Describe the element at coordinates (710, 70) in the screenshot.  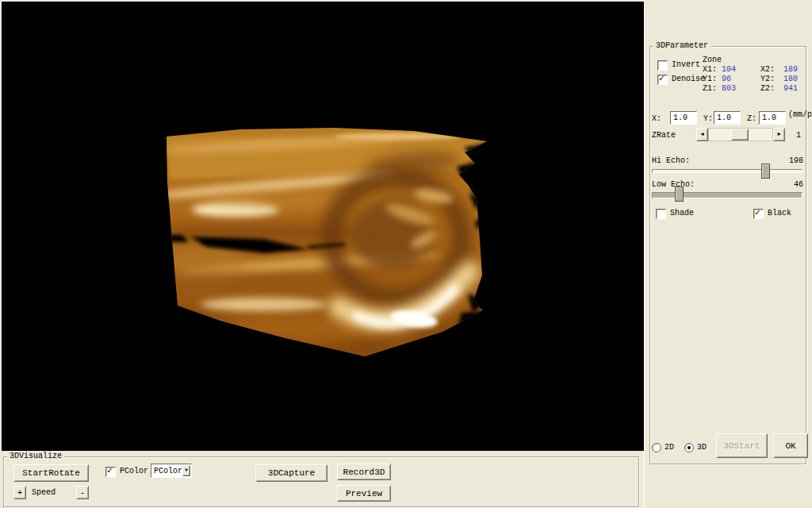
I see `zone-x1-label: X1:` at that location.